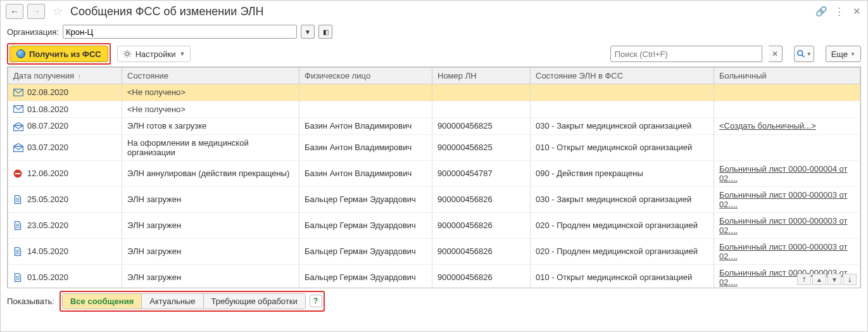 Image resolution: width=868 pixels, height=332 pixels. What do you see at coordinates (192, 302) in the screenshot?
I see `highlight-filter-tabs: Все сообщения Актуальные Требующие обраб…` at bounding box center [192, 302].